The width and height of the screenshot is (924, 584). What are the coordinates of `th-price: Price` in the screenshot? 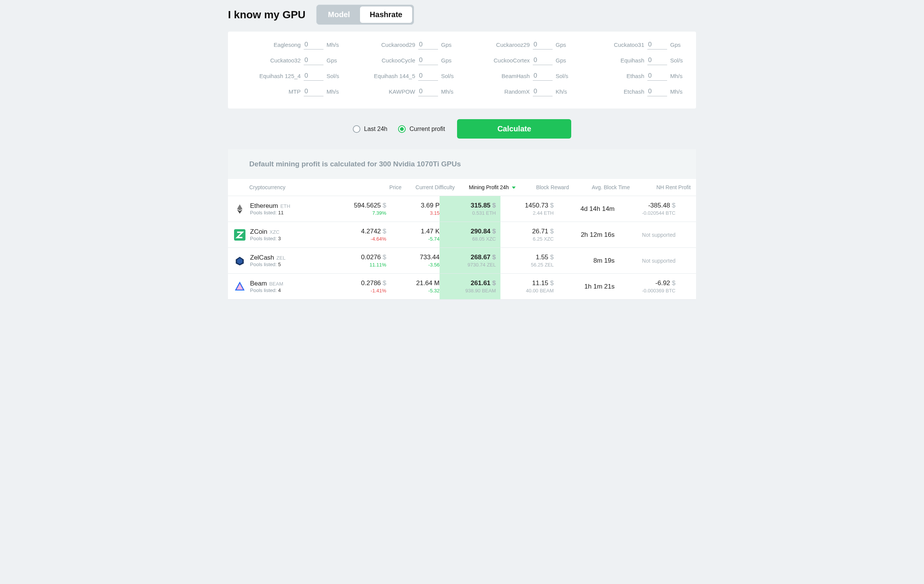 It's located at (378, 187).